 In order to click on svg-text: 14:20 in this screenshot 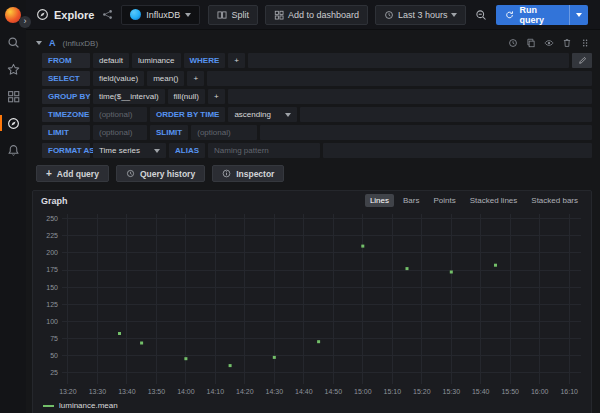, I will do `click(245, 392)`.